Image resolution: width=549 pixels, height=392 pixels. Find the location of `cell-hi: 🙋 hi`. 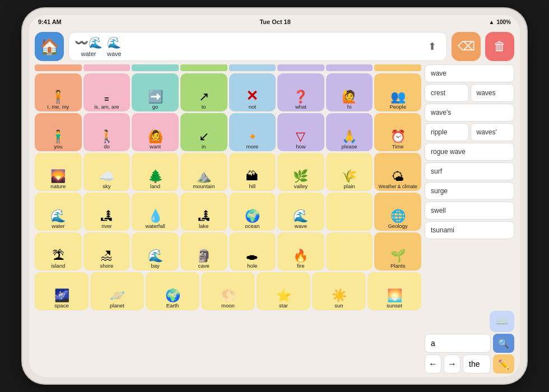

cell-hi: 🙋 hi is located at coordinates (350, 92).